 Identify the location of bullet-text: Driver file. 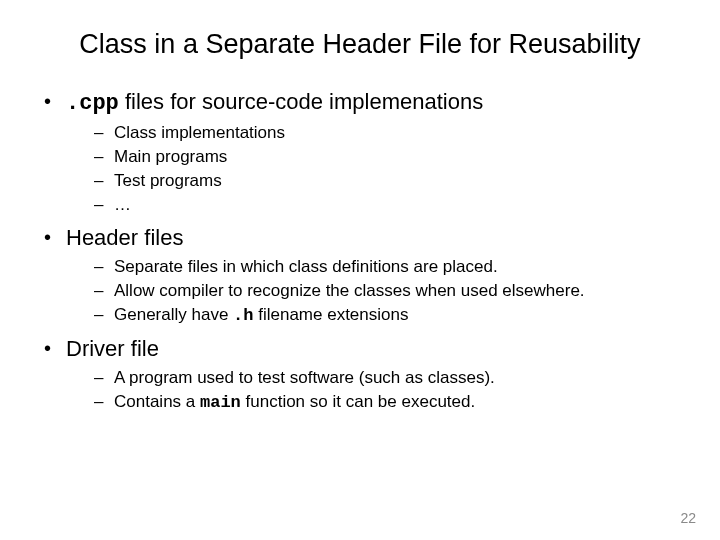
(112, 348).